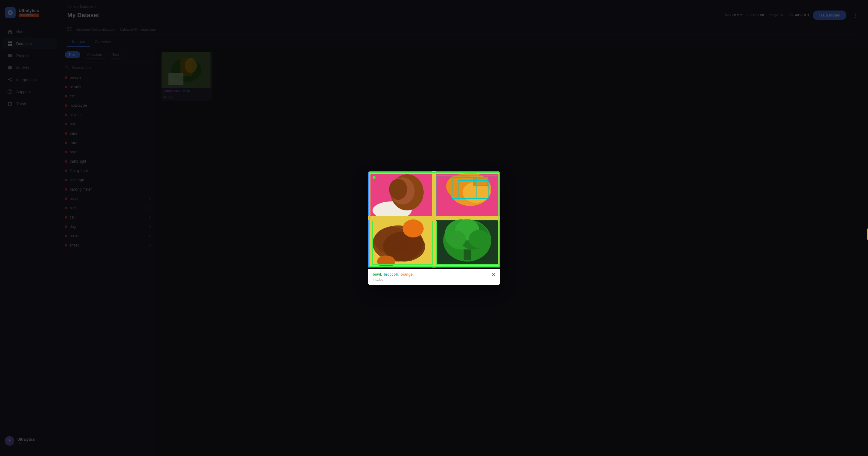  What do you see at coordinates (393, 274) in the screenshot?
I see `modal-tags: bowl, broccoli, orange` at bounding box center [393, 274].